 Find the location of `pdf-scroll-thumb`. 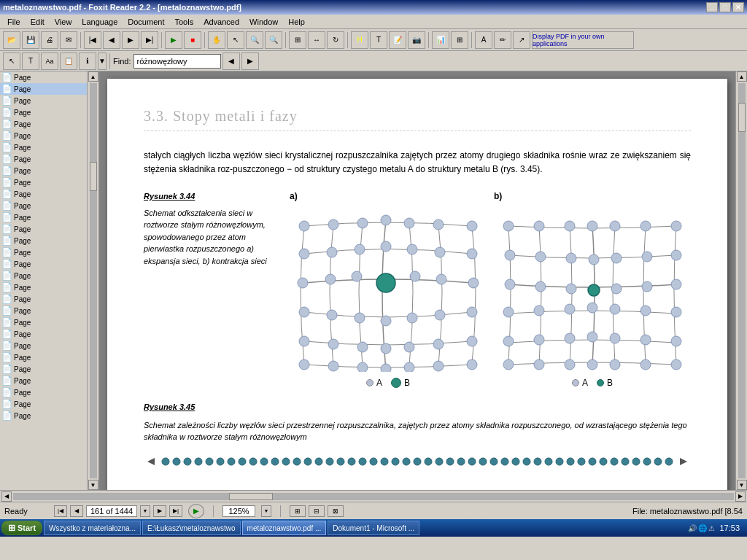

pdf-scroll-thumb is located at coordinates (742, 117).